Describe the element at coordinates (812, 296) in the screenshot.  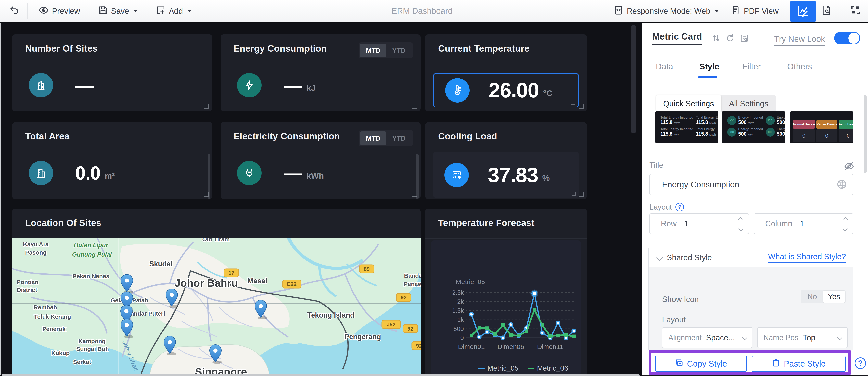
I see `show-icon-no: No` at that location.